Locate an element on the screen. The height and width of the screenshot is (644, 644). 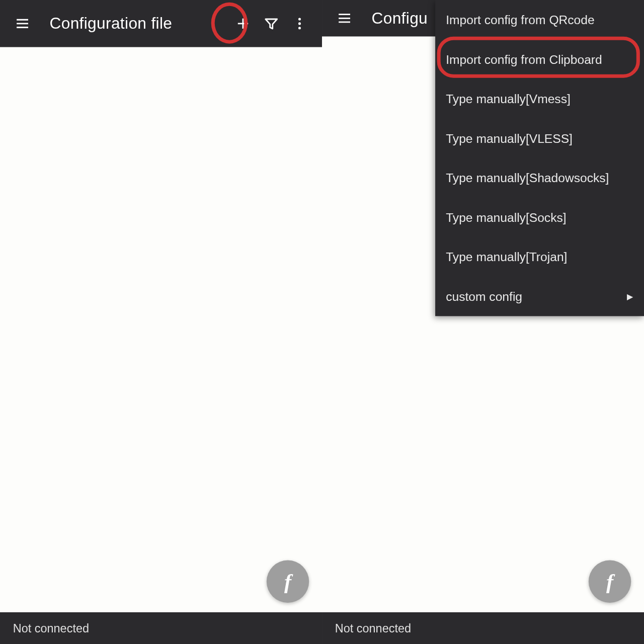
menu-label: Type manually[Vmess] is located at coordinates (508, 99).